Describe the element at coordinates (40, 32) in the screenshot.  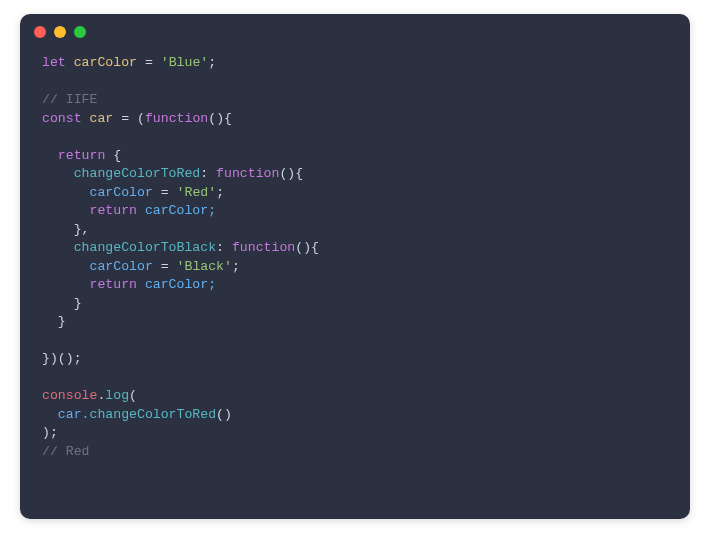
I see `close-icon` at that location.